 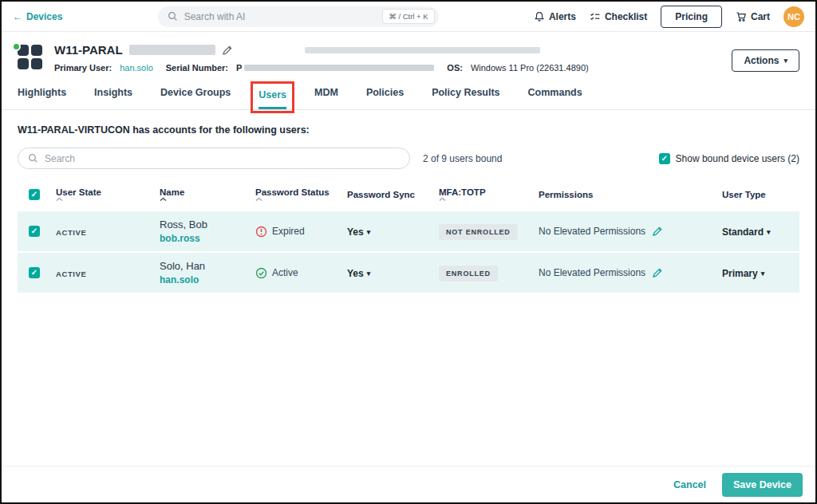 I want to click on column-password-sync: Password Sync, so click(x=386, y=195).